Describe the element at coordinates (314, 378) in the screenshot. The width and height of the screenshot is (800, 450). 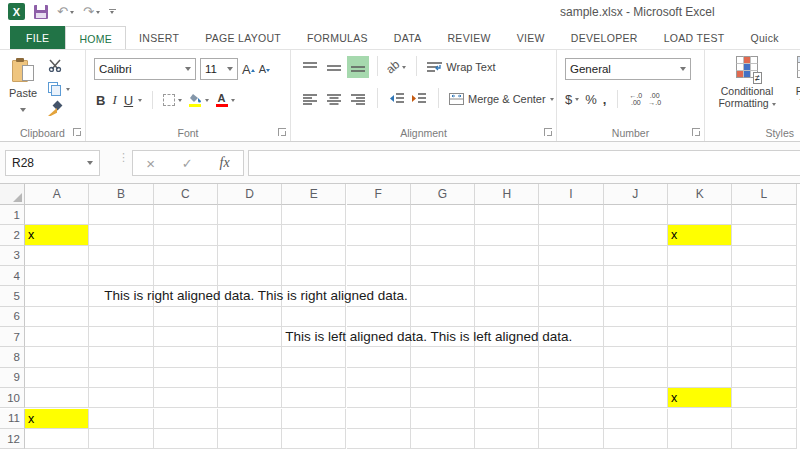
I see `cell-E9` at that location.